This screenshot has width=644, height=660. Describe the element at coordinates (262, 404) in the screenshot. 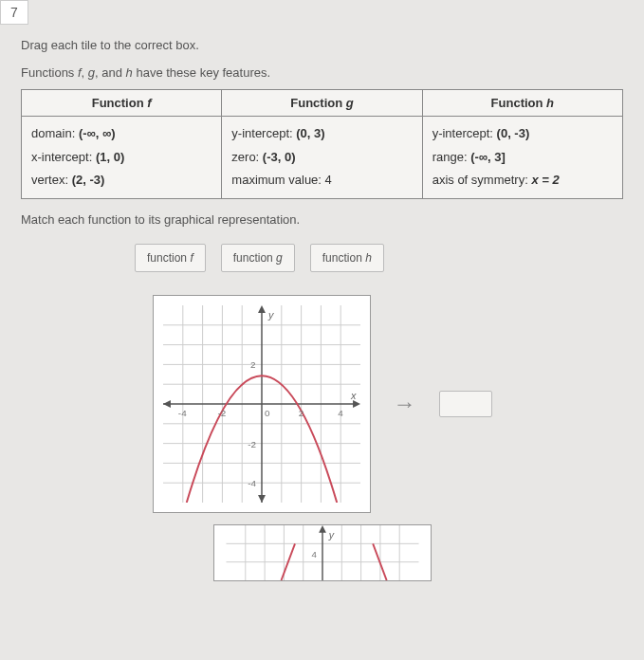

I see `graph-1-svg: y x 0 -2 -4 2 4 2 -2 -4` at that location.